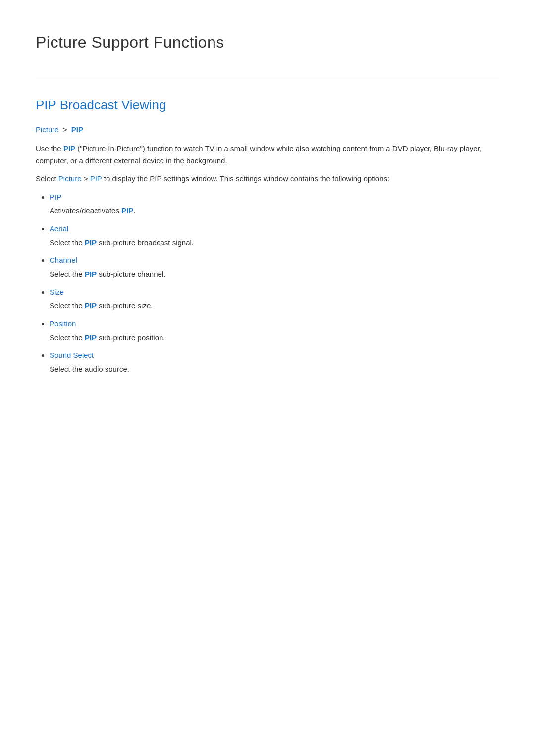 Image resolution: width=535 pixels, height=756 pixels. Describe the element at coordinates (50, 149) in the screenshot. I see `intro-para1-prefix: Use the` at that location.